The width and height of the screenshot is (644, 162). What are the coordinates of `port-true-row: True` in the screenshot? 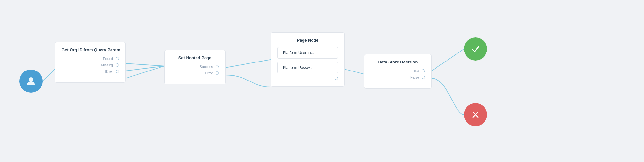 It's located at (398, 71).